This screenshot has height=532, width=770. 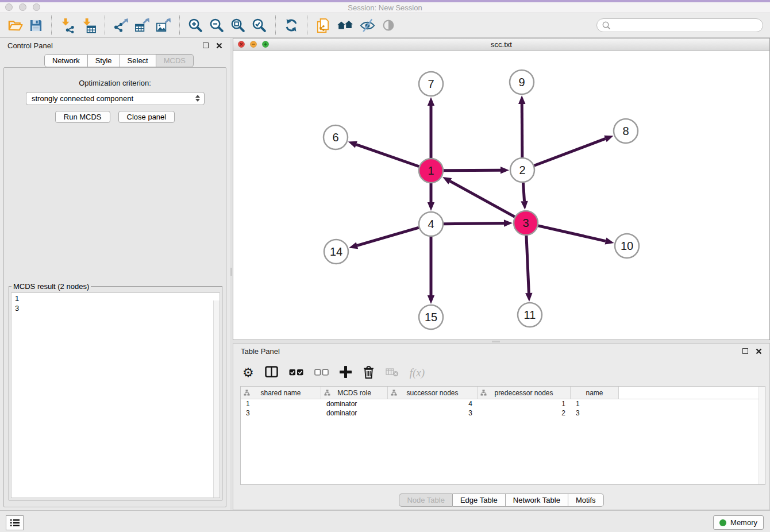 What do you see at coordinates (431, 224) in the screenshot?
I see `graph-node-4: 4` at bounding box center [431, 224].